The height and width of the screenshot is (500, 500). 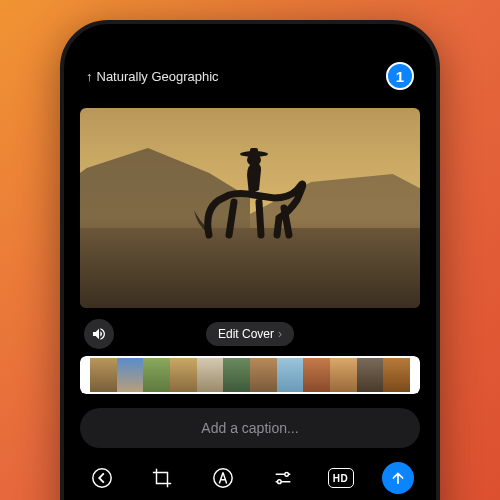 What do you see at coordinates (250, 478) in the screenshot?
I see `bottom-toolbar: HD` at bounding box center [250, 478].